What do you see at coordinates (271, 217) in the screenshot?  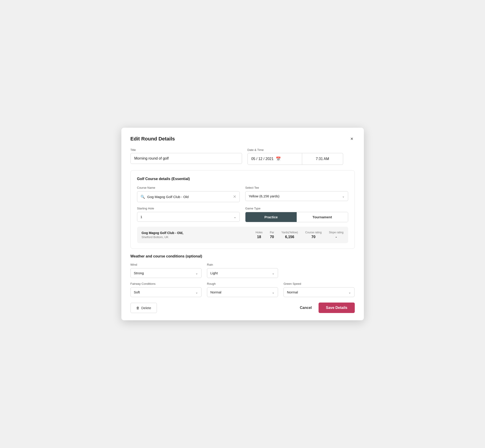 I see `practice-button: Practice` at bounding box center [271, 217].